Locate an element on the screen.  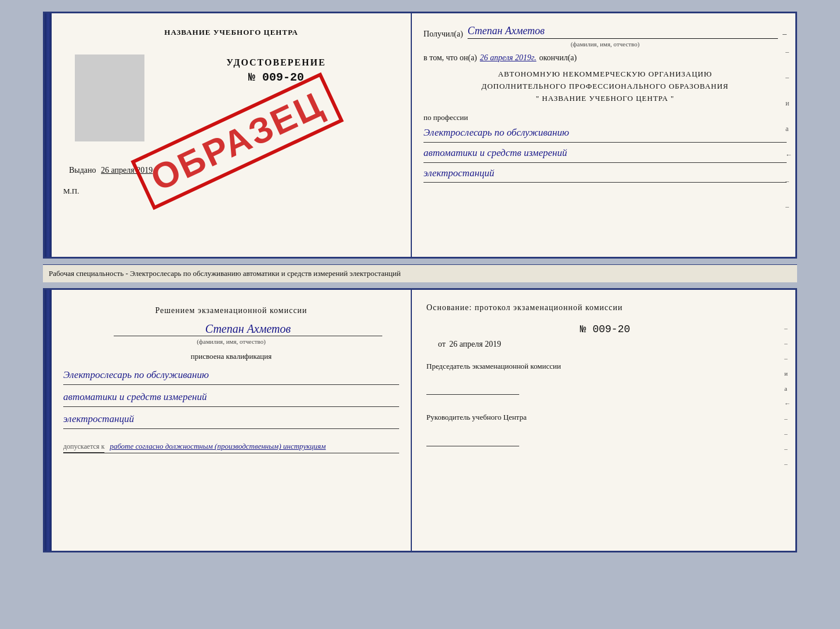
okoncil-label: окончил(а) is located at coordinates (558, 58).